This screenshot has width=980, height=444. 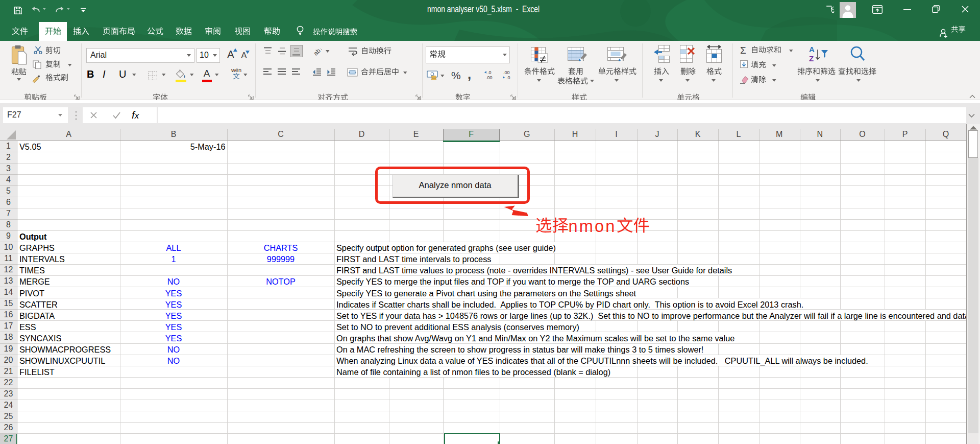 What do you see at coordinates (812, 58) in the screenshot?
I see `svg-text: Z` at bounding box center [812, 58].